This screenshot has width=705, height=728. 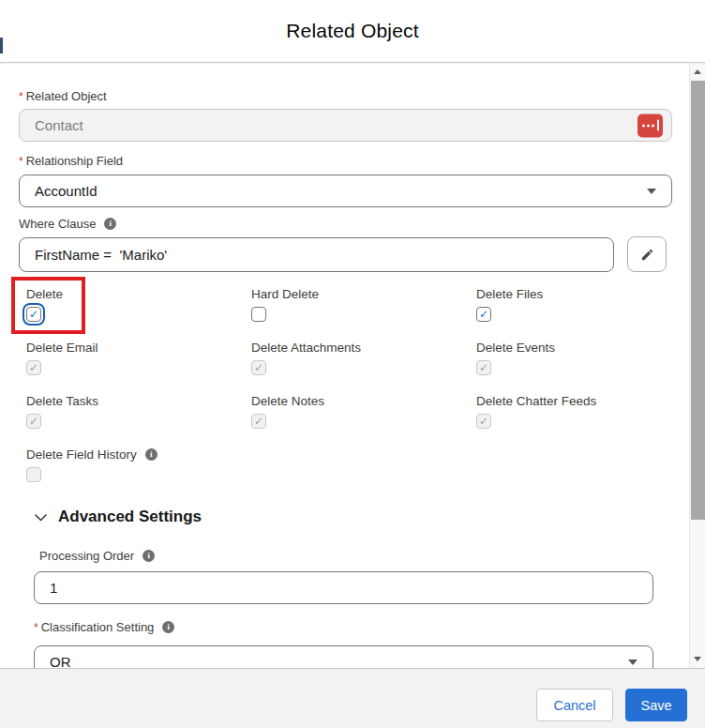 What do you see at coordinates (259, 314) in the screenshot?
I see `hard-delete-checkbox` at bounding box center [259, 314].